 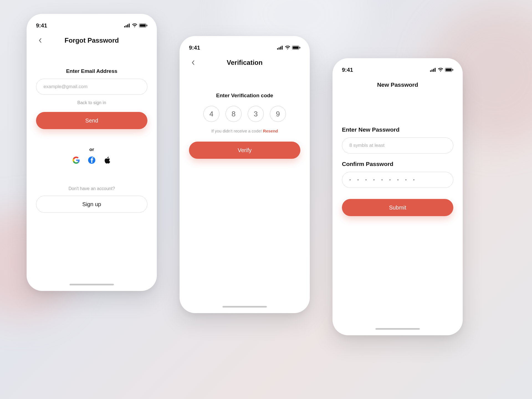 What do you see at coordinates (245, 150) in the screenshot?
I see `verify-button: Verify` at bounding box center [245, 150].